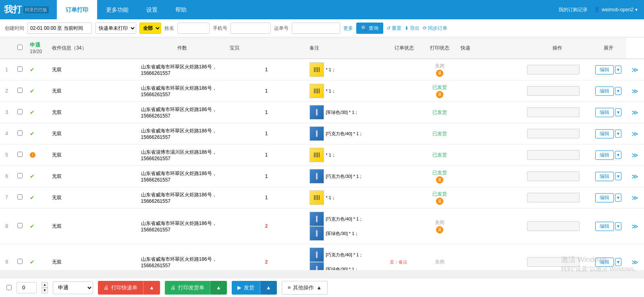  Describe the element at coordinates (150, 28) in the screenshot. I see `scope-select: 全部 部分` at that location.